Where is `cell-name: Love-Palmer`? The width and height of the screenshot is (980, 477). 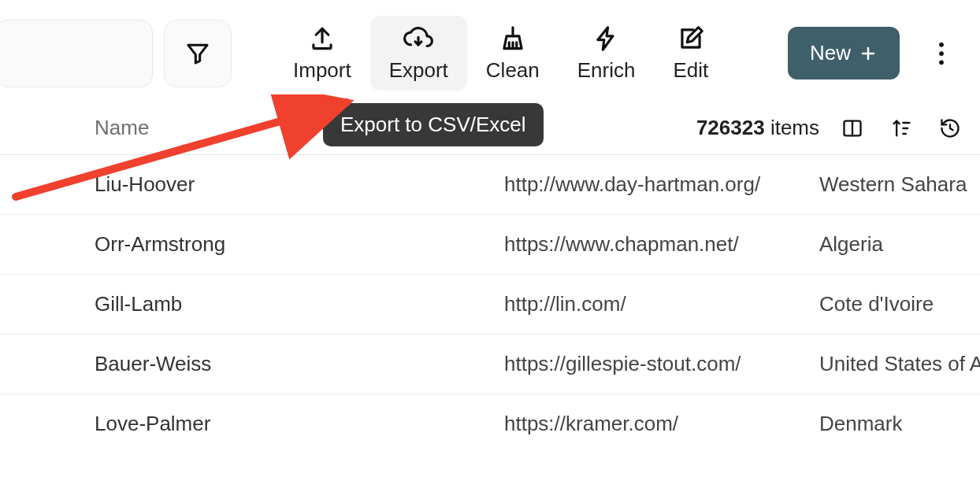
cell-name: Love-Palmer is located at coordinates (299, 423).